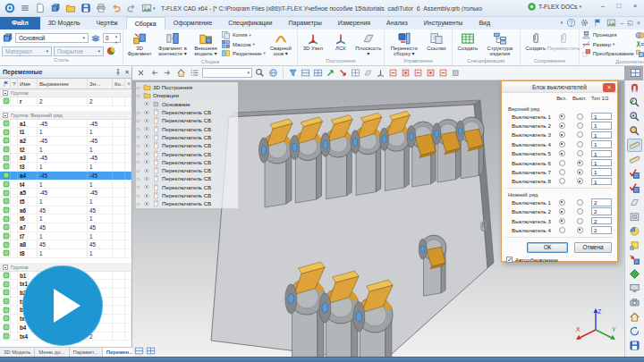 The width and height of the screenshot is (644, 362). What do you see at coordinates (66, 102) in the screenshot?
I see `variable-row: r22` at bounding box center [66, 102].